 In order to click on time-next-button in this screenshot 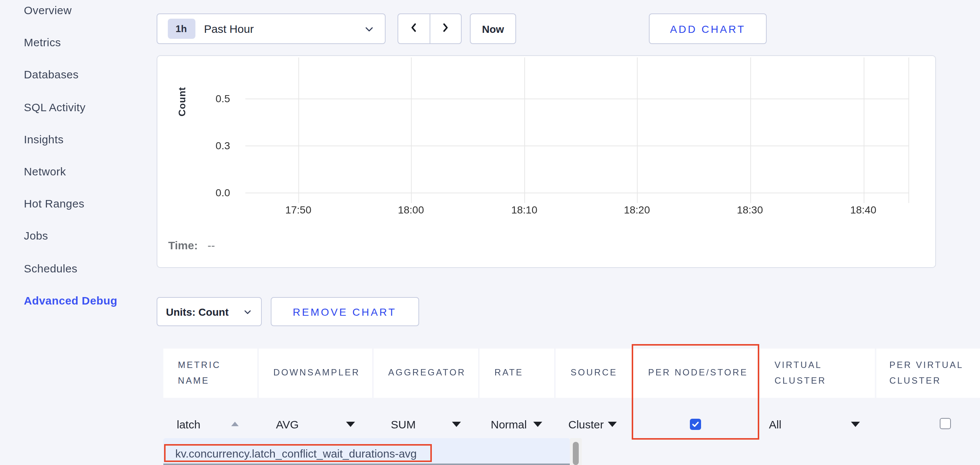, I will do `click(445, 29)`.